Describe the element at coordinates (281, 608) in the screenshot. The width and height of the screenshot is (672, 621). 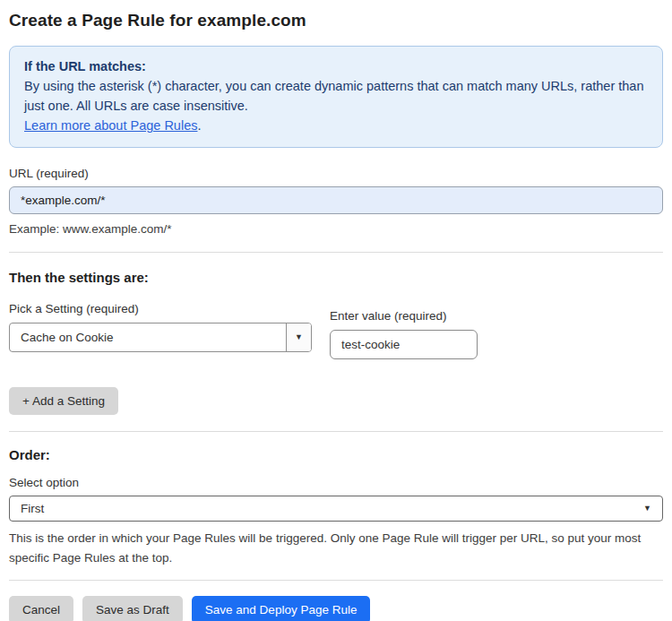
I see `save-and-deploy-button: Save and Deploy Page Rule` at that location.